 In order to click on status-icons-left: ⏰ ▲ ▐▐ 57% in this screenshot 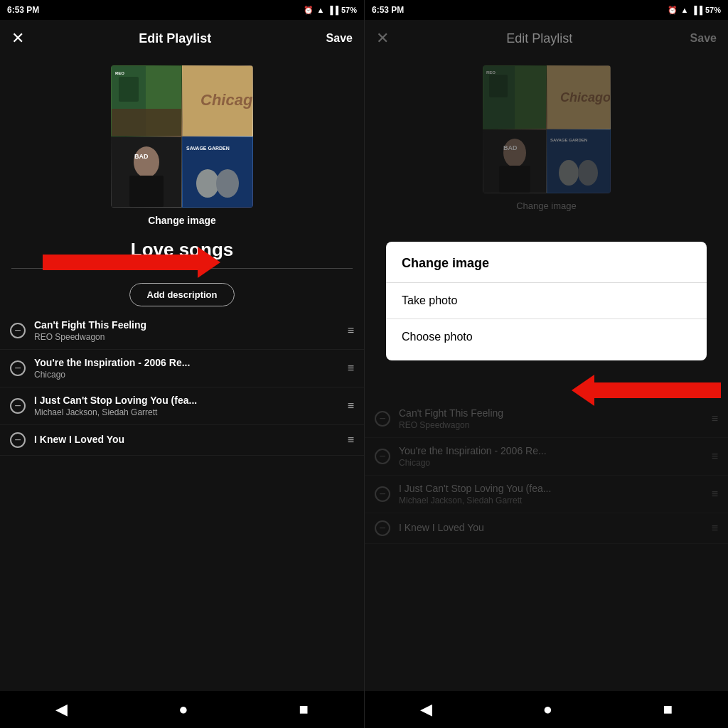, I will do `click(330, 10)`.